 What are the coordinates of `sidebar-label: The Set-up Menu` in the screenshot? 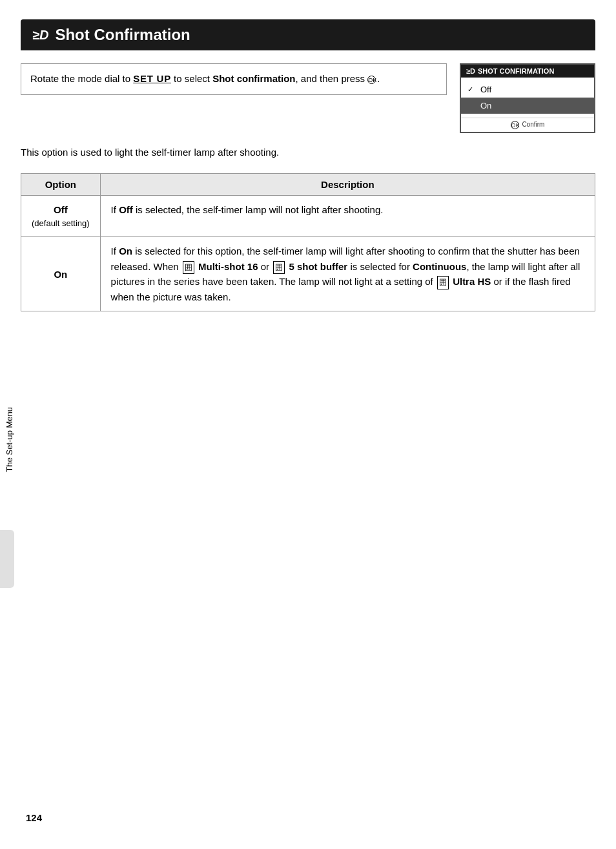 It's located at (9, 439).